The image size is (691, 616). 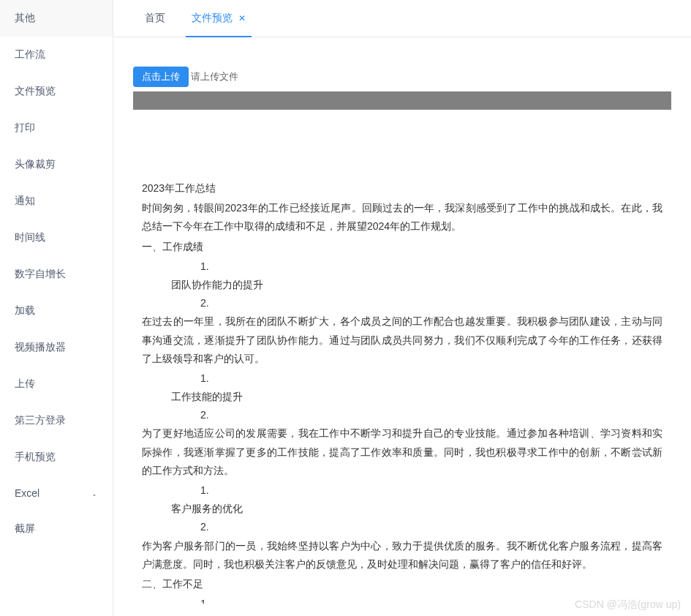 What do you see at coordinates (402, 217) in the screenshot?
I see `doc-intro: 时间匆匆，转眼间2023年的工作已经接近尾声。回顾过去的一年，我深刻感受到了工作…` at bounding box center [402, 217].